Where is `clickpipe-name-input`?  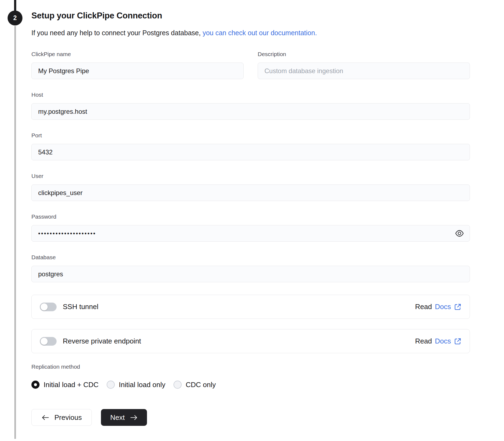 clickpipe-name-input is located at coordinates (138, 71).